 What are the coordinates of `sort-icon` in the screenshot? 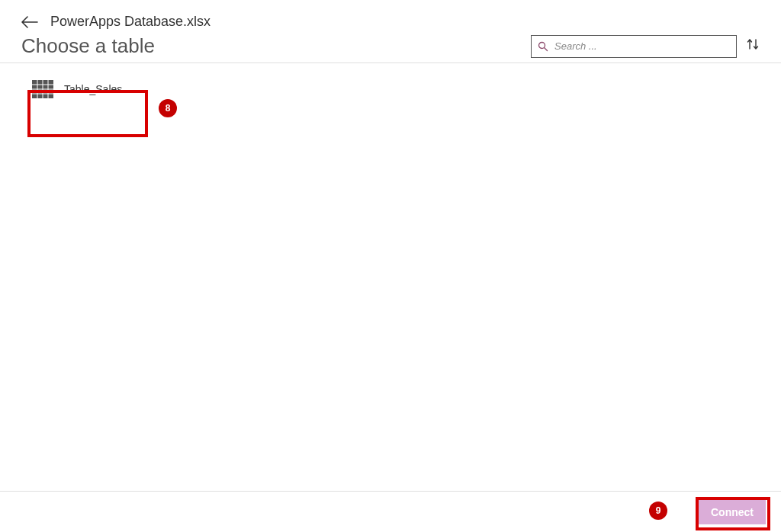 It's located at (753, 46).